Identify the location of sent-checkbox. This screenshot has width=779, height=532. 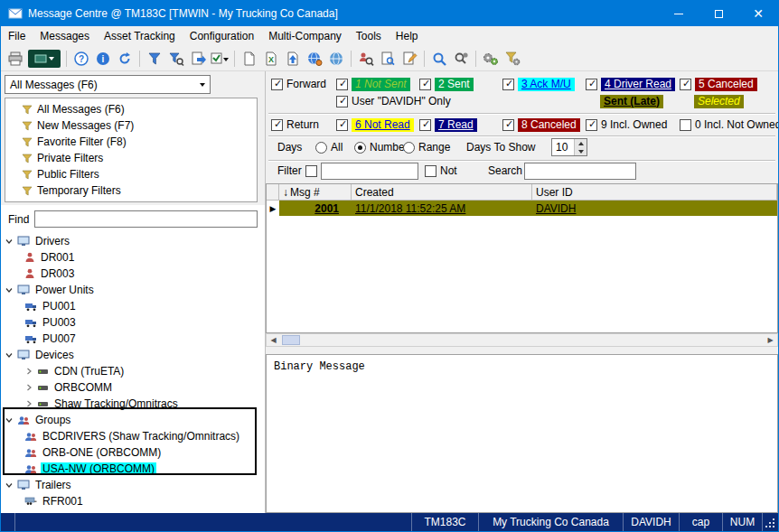
(425, 85).